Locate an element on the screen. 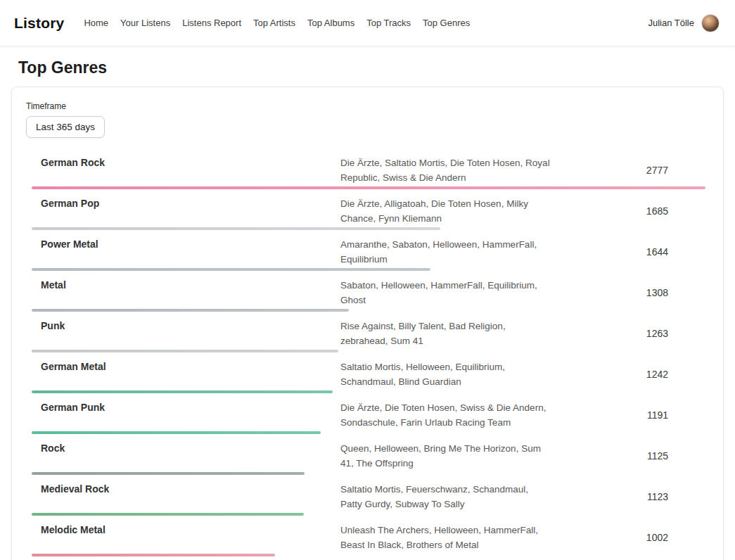  nav-link-your-listens: Your Listens is located at coordinates (145, 23).